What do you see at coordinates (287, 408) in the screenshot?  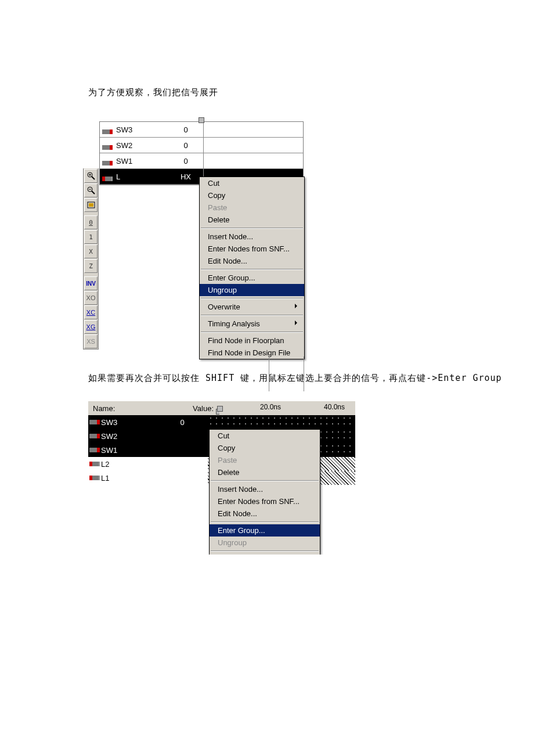 I see `time-ruler: 20.0ns 40.0ns` at bounding box center [287, 408].